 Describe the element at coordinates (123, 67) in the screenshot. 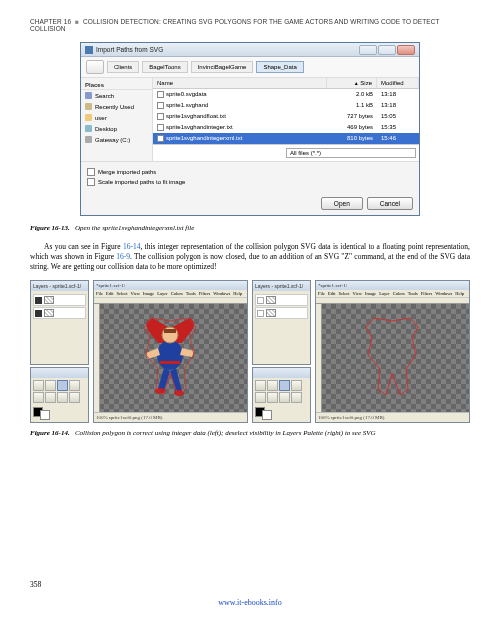

I see `breadcrumb-clients: Clients` at that location.